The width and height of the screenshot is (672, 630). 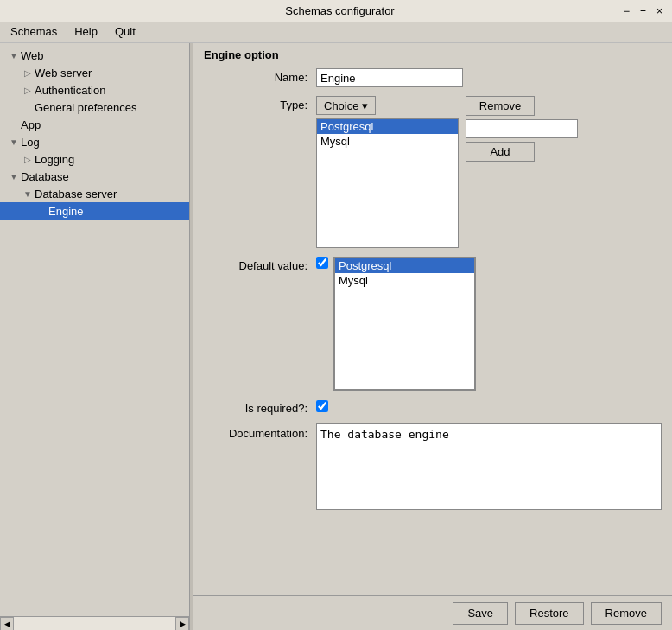 What do you see at coordinates (260, 264) in the screenshot?
I see `default-value-label: Default value:` at bounding box center [260, 264].